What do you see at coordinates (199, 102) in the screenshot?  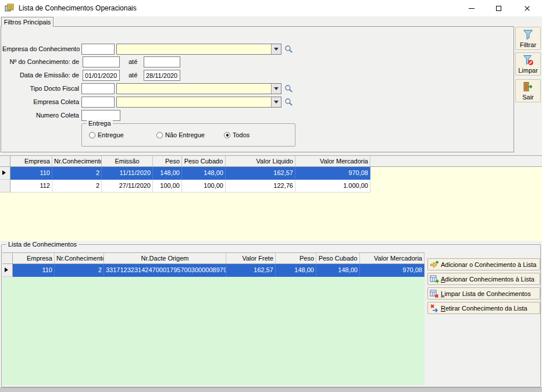 I see `empresa-coleta-combo` at bounding box center [199, 102].